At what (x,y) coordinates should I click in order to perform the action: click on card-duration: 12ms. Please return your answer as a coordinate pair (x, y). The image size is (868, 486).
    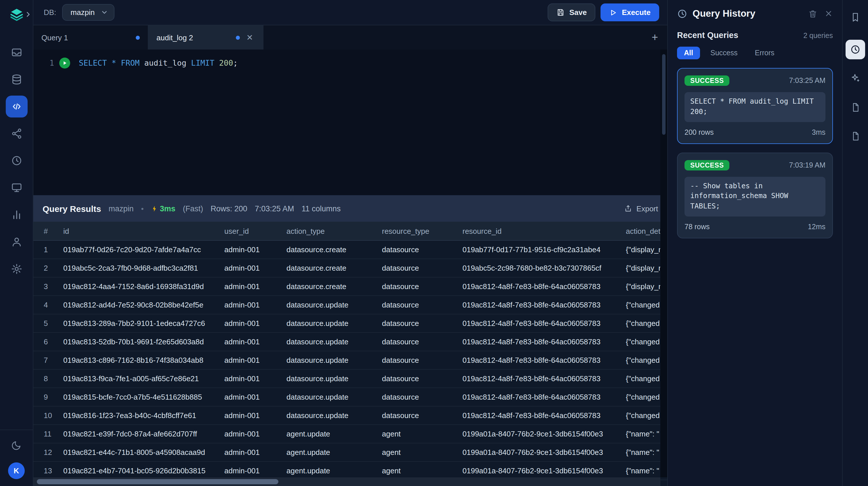
    Looking at the image, I should click on (817, 227).